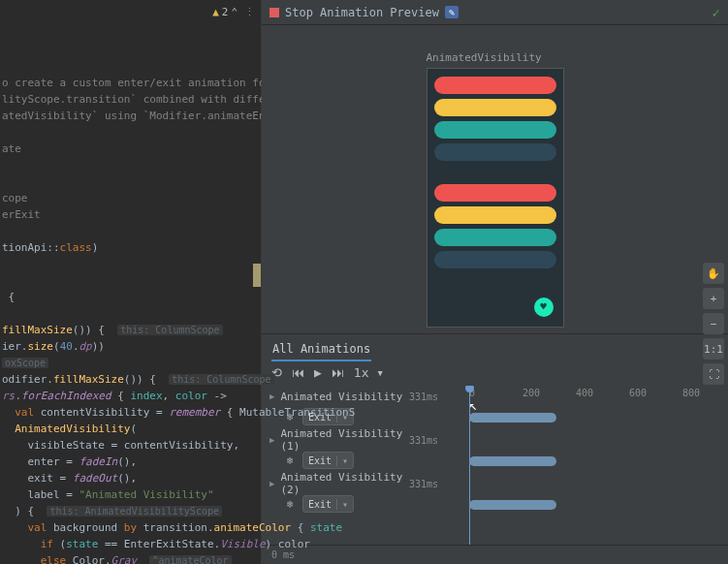 This screenshot has height=564, width=728. I want to click on zoom-out-button: −, so click(713, 324).